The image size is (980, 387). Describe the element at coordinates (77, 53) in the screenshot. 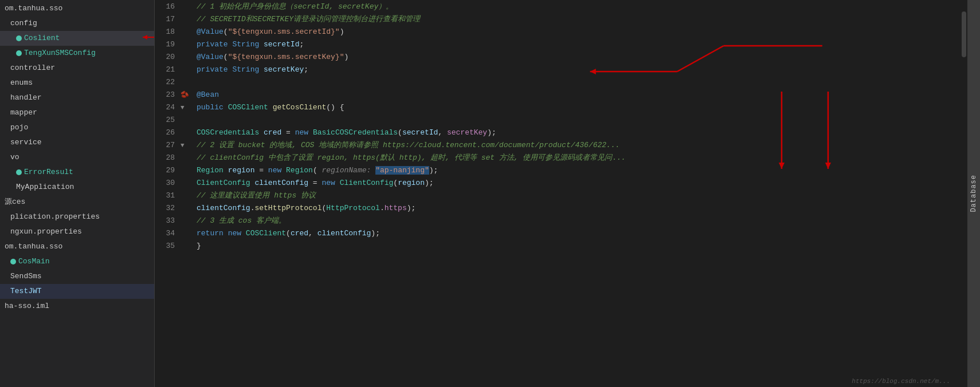

I see `sidebar-item-tengxun-sms: TengXunSMSConfig` at that location.